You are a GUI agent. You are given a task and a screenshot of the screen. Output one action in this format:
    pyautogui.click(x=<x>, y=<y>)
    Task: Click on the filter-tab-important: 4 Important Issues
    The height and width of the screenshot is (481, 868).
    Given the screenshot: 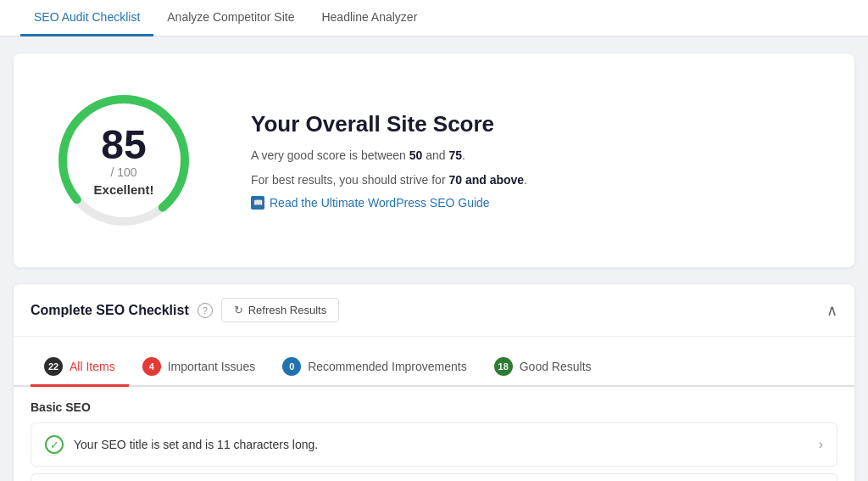 What is the action you would take?
    pyautogui.click(x=199, y=368)
    